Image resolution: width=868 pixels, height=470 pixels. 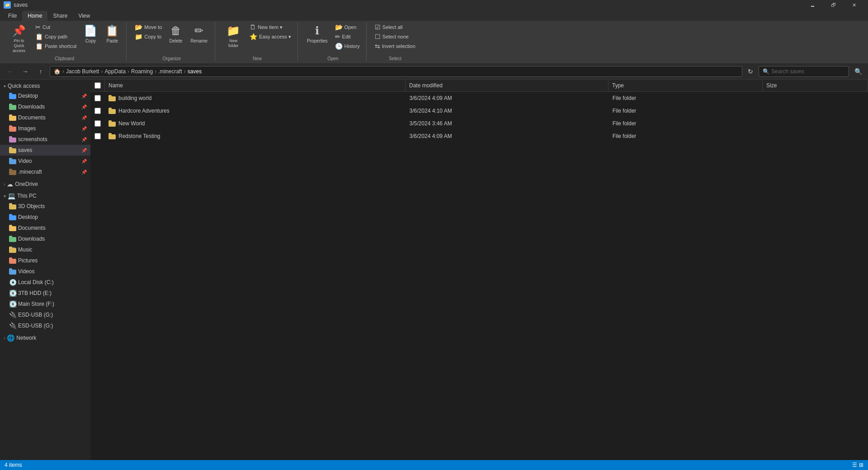 What do you see at coordinates (148, 37) in the screenshot?
I see `copy-to-button: 📁 Copy to` at bounding box center [148, 37].